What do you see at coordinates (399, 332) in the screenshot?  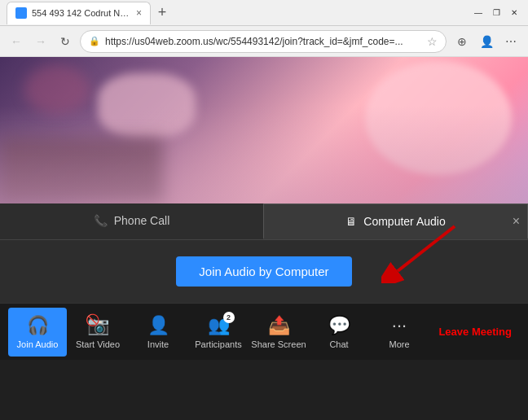 I see `toolbar-item-more: ··· More` at bounding box center [399, 332].